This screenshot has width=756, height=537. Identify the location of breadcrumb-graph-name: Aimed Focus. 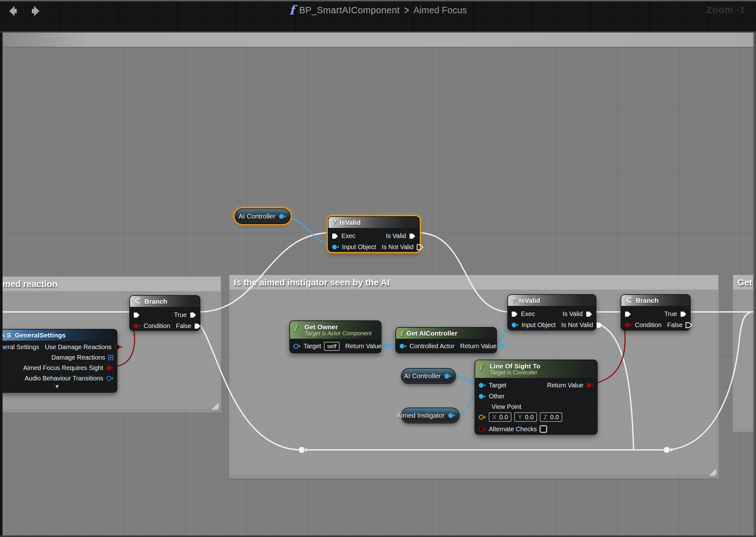
(440, 10).